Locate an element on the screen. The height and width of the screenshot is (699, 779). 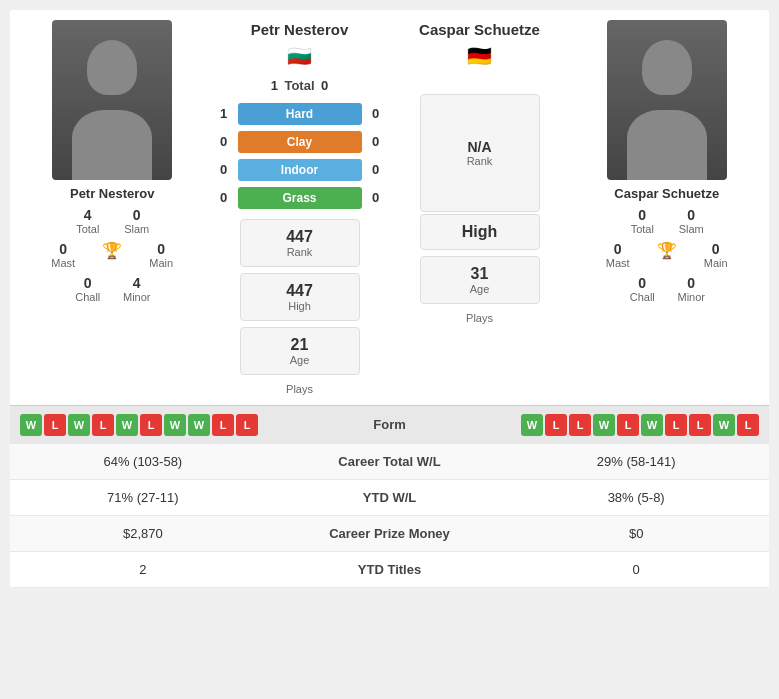
stats-right-value: 29% (58-141) is located at coordinates (636, 462).